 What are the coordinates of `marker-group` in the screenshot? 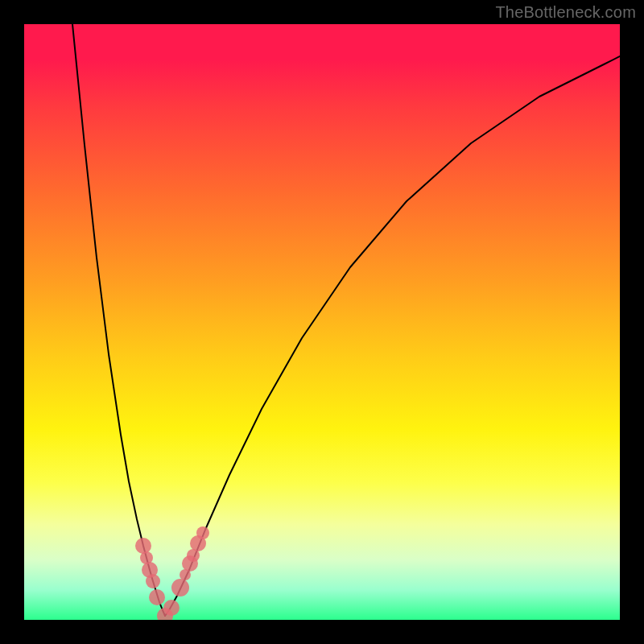 It's located at (172, 573).